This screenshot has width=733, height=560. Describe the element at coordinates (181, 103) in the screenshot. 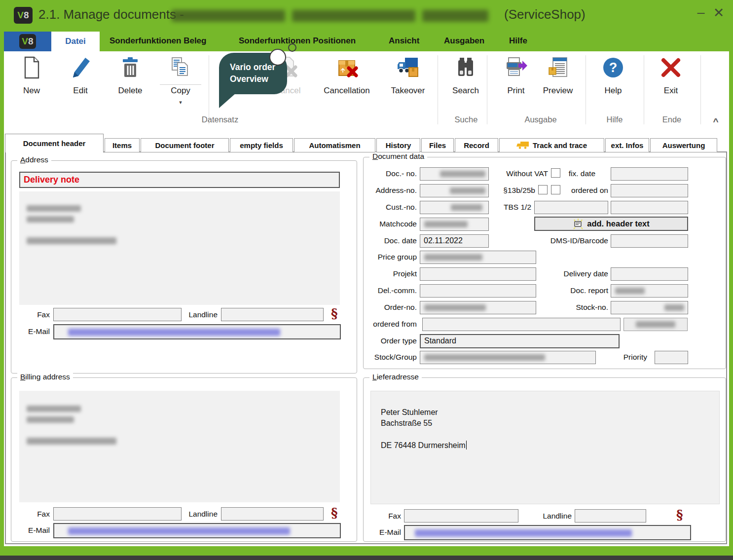

I see `copy-dropdown-caret-icon: ▾` at that location.